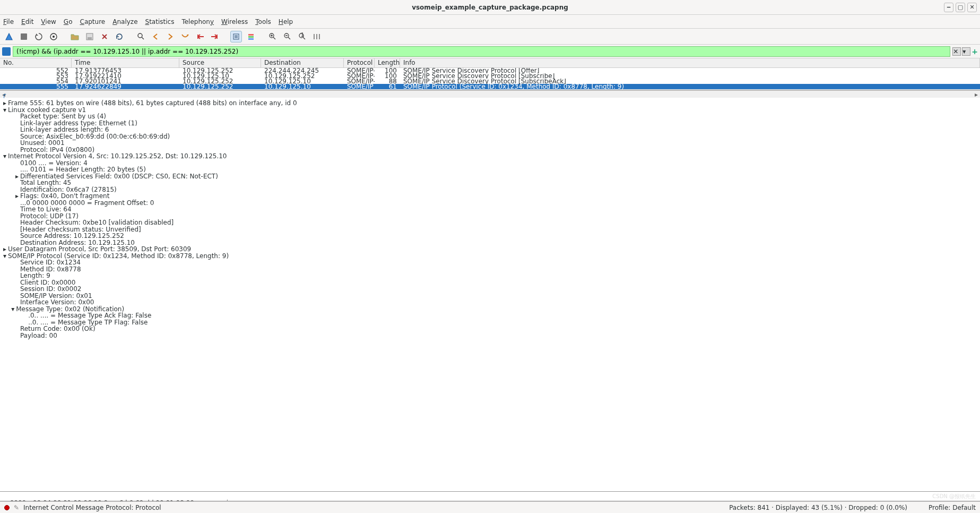 This screenshot has width=980, height=513. Describe the element at coordinates (387, 63) in the screenshot. I see `col-length: Length` at that location.